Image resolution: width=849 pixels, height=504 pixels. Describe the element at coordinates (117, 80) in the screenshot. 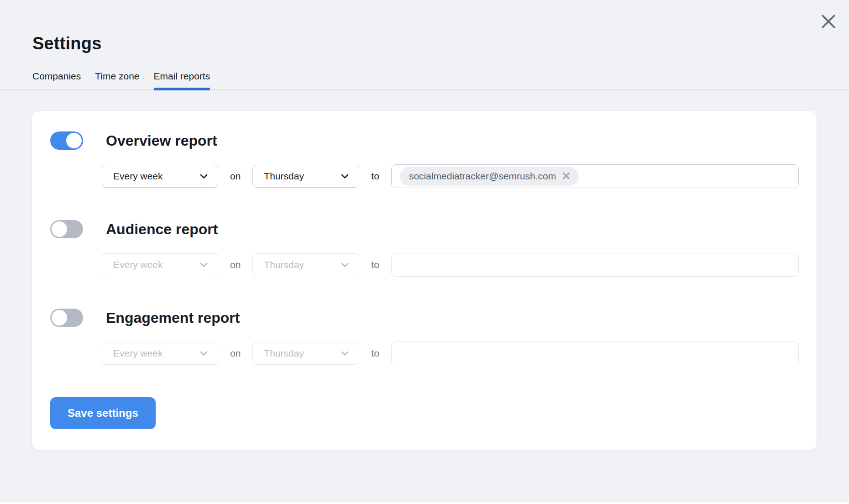

I see `tab-time-zone: Time zone` at that location.